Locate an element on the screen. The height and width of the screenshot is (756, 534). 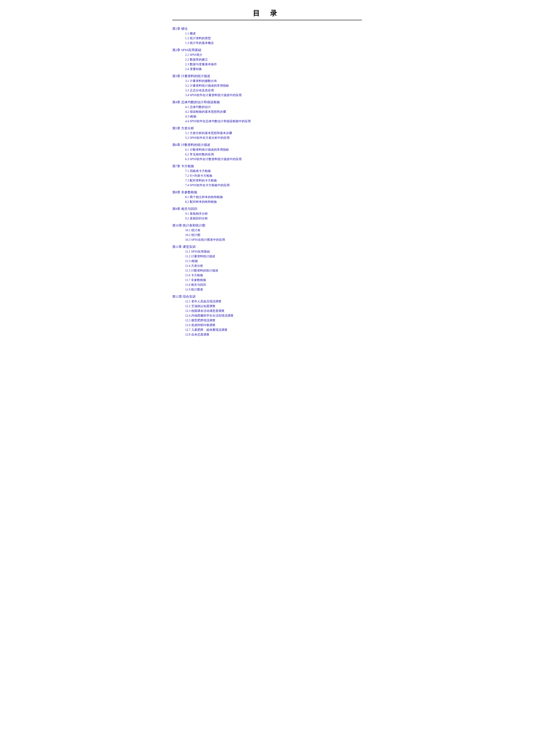
section-title-10-3: 10.3 SPSS在统计图表中的应用 is located at coordinates (274, 240).